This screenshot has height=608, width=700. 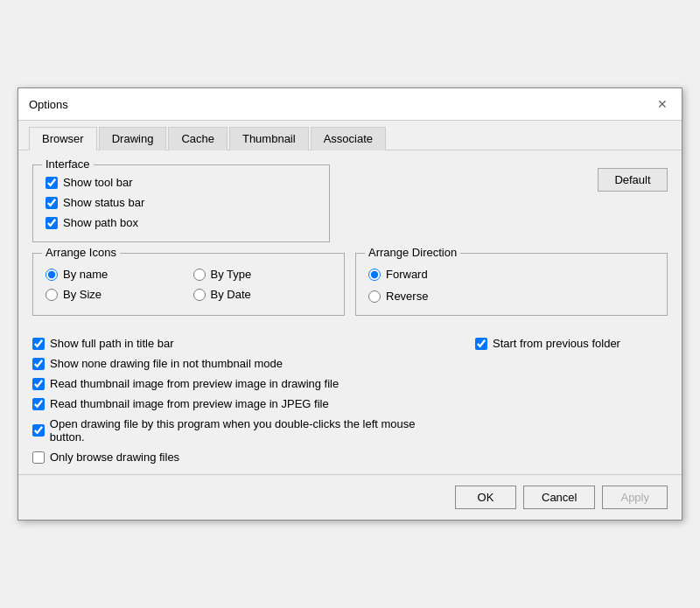 What do you see at coordinates (350, 497) in the screenshot?
I see `dialog-footer: OK Cancel Apply` at bounding box center [350, 497].